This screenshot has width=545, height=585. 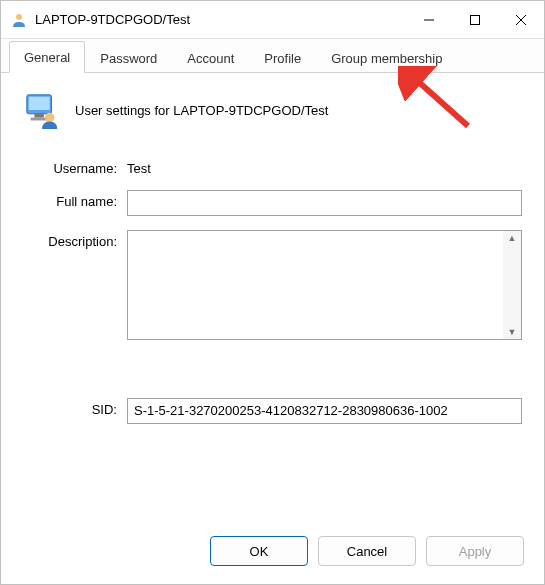 I want to click on description-input, so click(x=316, y=285).